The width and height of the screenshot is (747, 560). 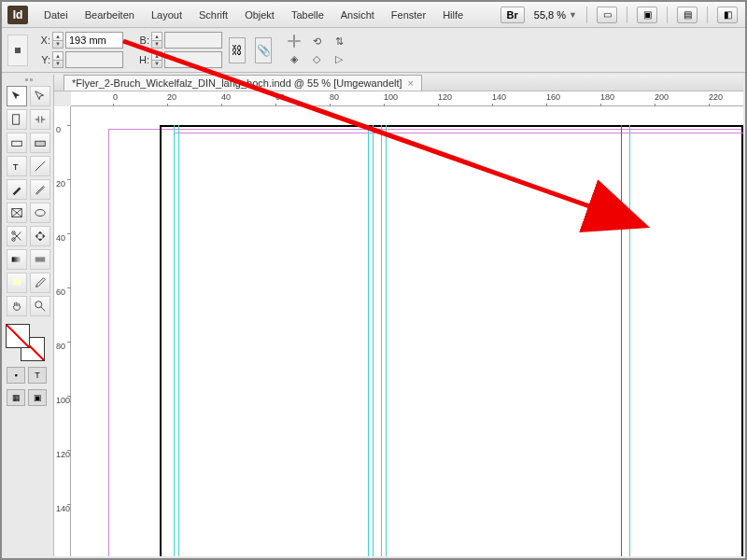 I want to click on fill-stroke-swatches, so click(x=25, y=343).